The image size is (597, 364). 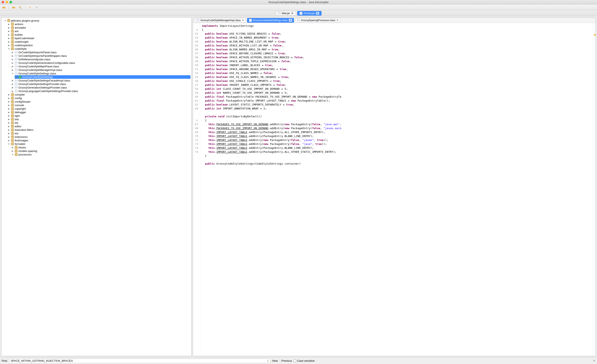 What do you see at coordinates (99, 141) in the screenshot?
I see `tree-node: ▶findUsages` at bounding box center [99, 141].